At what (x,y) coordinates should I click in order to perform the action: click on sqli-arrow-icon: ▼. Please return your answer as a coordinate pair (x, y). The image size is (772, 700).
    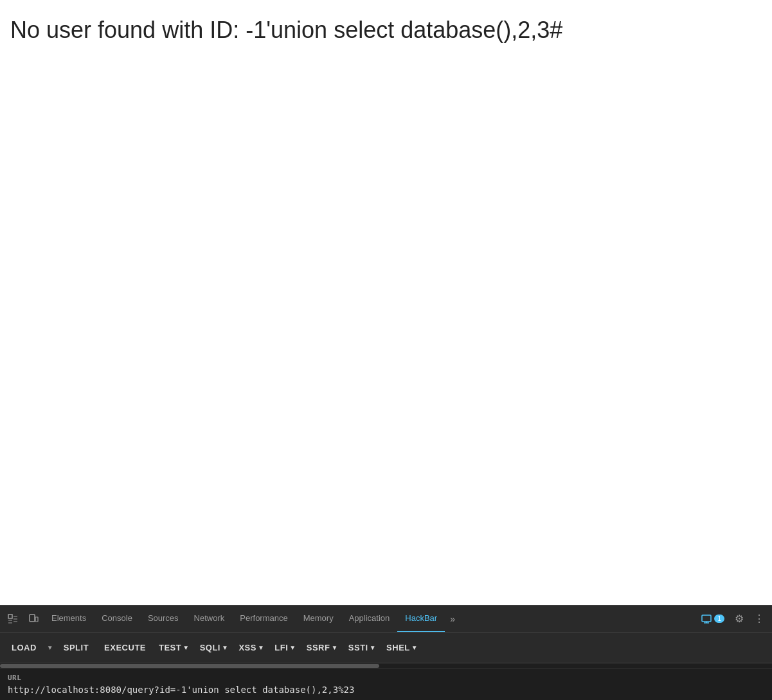
    Looking at the image, I should click on (225, 648).